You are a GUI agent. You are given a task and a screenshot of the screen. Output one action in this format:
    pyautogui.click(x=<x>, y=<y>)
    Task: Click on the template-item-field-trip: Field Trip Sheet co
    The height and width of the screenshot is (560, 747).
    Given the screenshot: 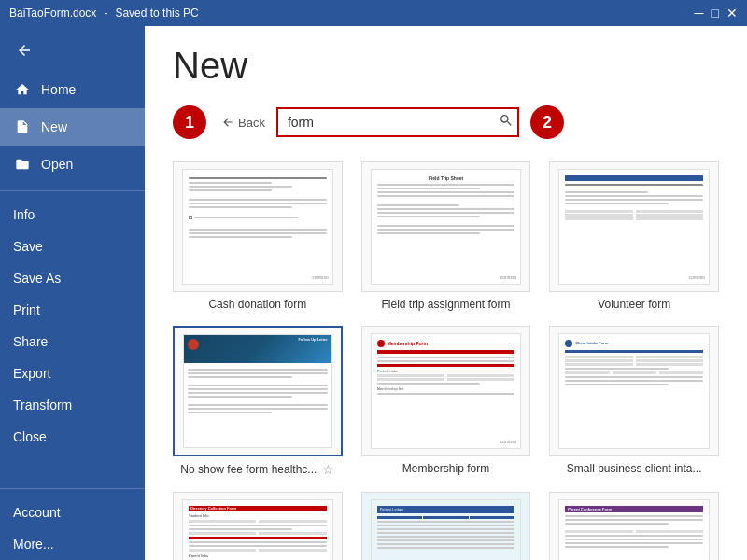 What is the action you would take?
    pyautogui.click(x=446, y=236)
    